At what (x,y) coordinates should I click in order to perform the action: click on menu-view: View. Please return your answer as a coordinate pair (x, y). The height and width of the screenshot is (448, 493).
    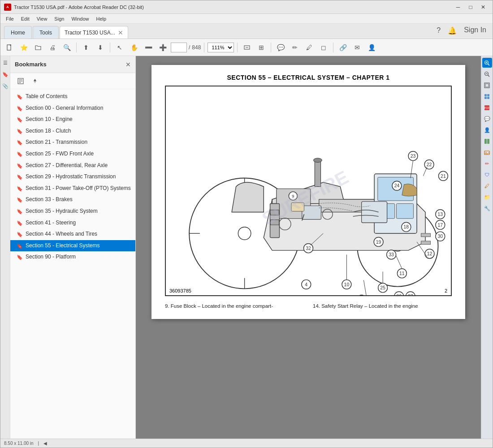
    Looking at the image, I should click on (42, 19).